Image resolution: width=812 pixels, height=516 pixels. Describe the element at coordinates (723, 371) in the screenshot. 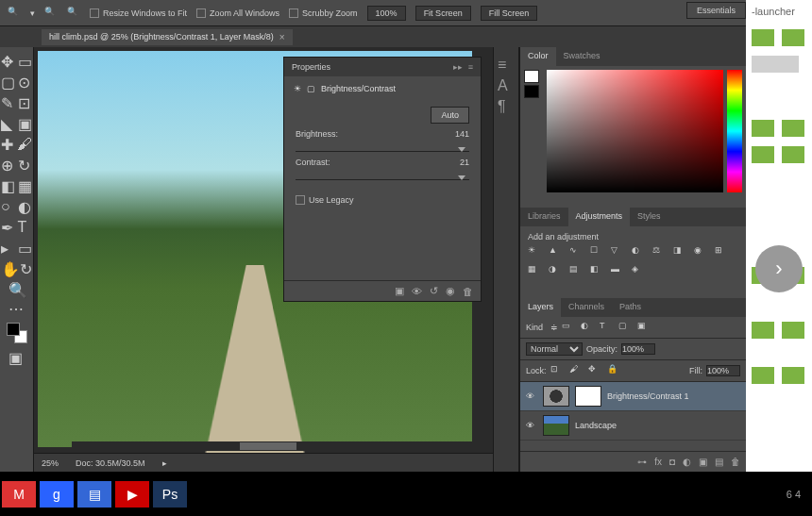

I see `fill-input` at that location.